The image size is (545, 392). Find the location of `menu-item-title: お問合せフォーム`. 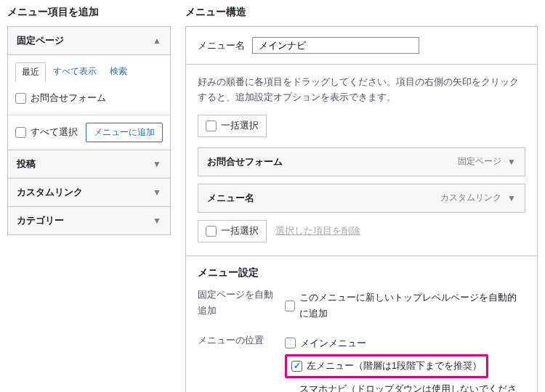

menu-item-title: お問合せフォーム is located at coordinates (245, 162).